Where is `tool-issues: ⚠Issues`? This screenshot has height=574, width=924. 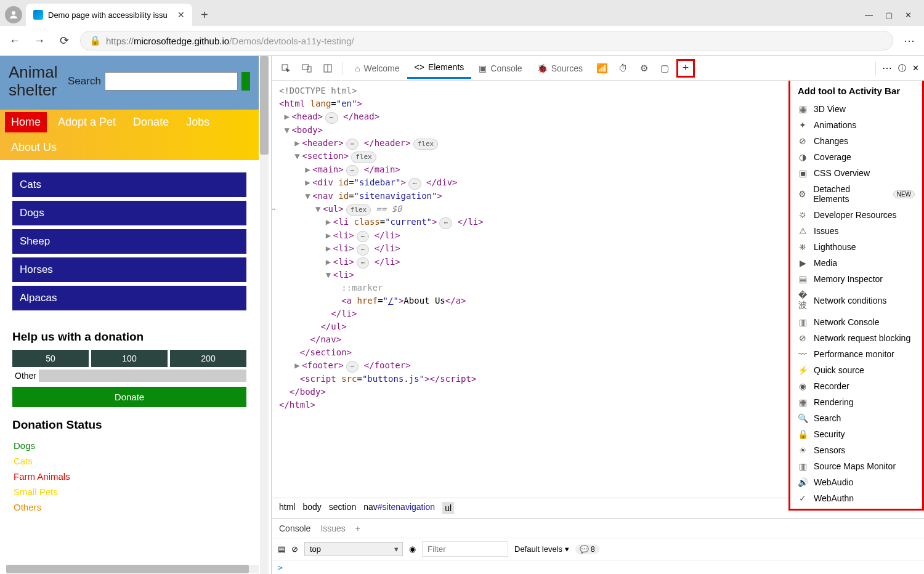 tool-issues: ⚠Issues is located at coordinates (856, 231).